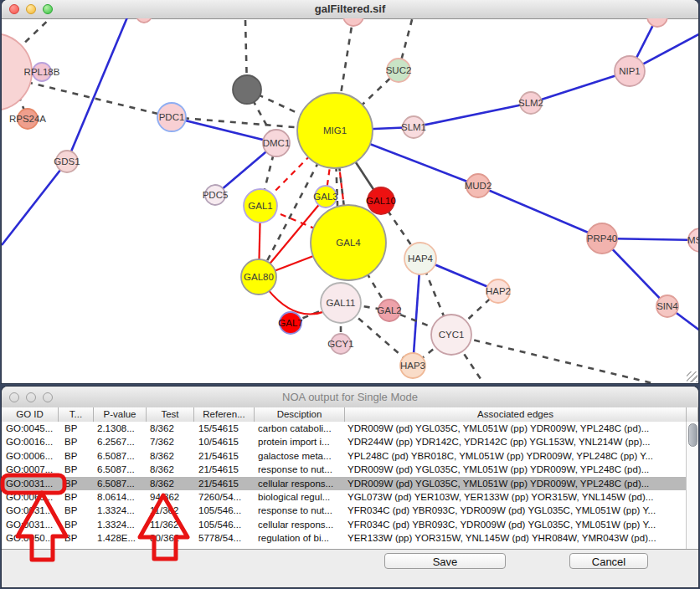 This screenshot has width=700, height=589. I want to click on node-label: RPS24A, so click(28, 119).